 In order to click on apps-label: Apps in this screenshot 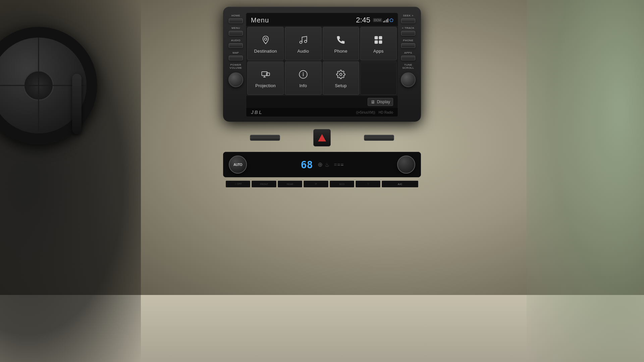, I will do `click(378, 51)`.